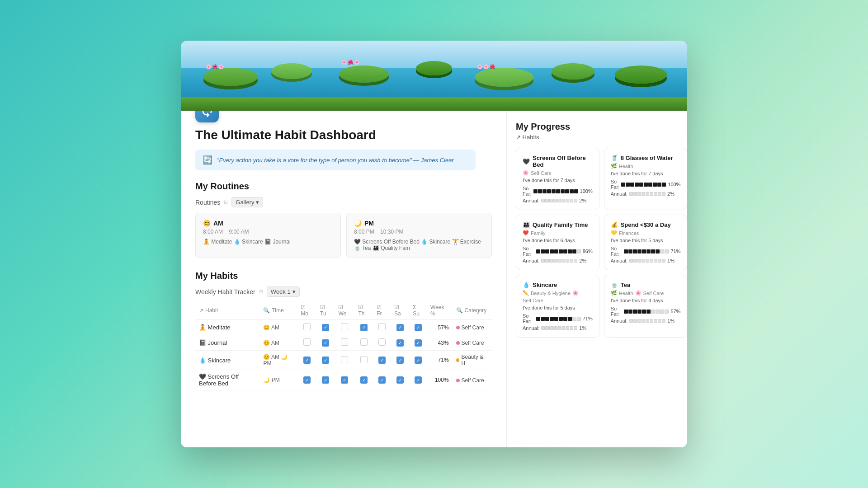 The height and width of the screenshot is (488, 868). Describe the element at coordinates (227, 380) in the screenshot. I see `habit-name-cell: 🖤 Screens Off Before Bed` at that location.